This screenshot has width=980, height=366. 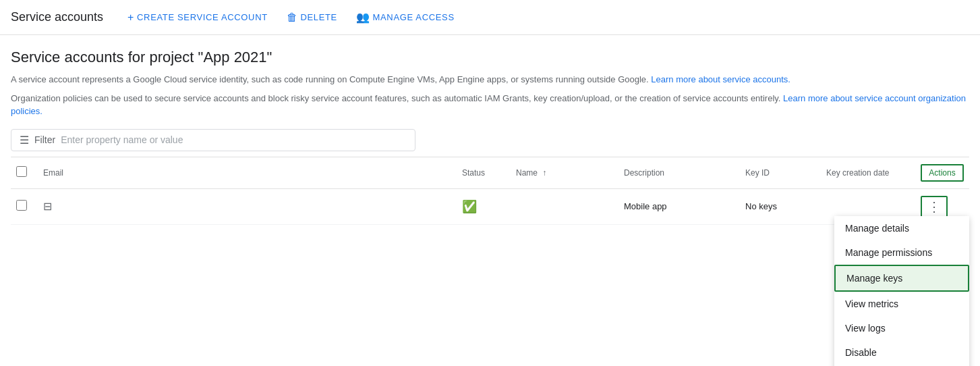 I want to click on sort-icon: ↑, so click(x=544, y=173).